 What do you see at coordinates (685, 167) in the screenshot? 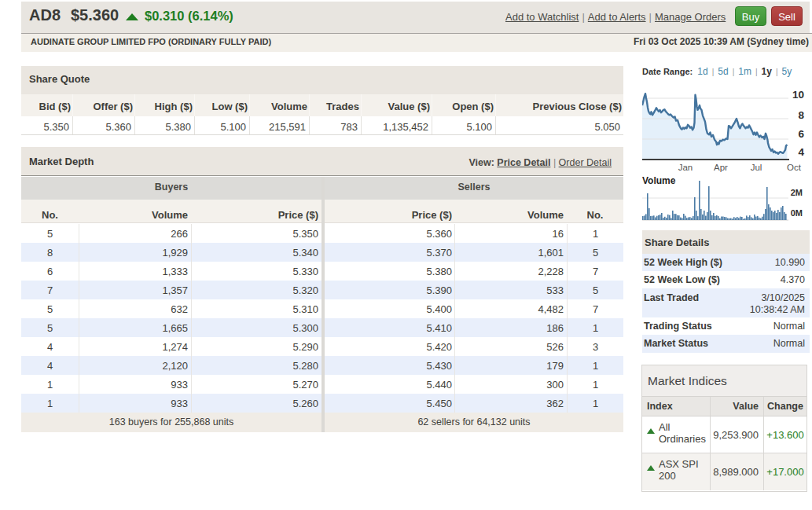
I see `svg-text: Jan` at bounding box center [685, 167].